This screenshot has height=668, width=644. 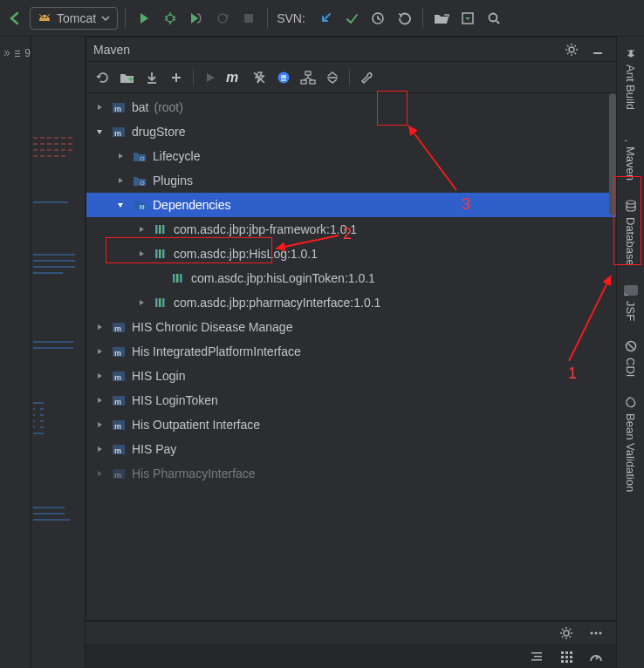 I want to click on tree-node-module: m HIS Chronic Disease Manage, so click(x=351, y=327).